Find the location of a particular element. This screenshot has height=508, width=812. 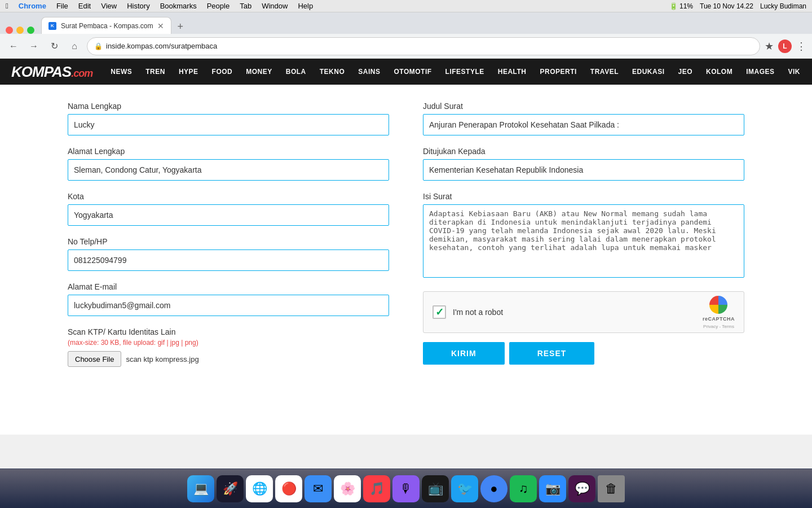

help-menu: Help is located at coordinates (306, 6).